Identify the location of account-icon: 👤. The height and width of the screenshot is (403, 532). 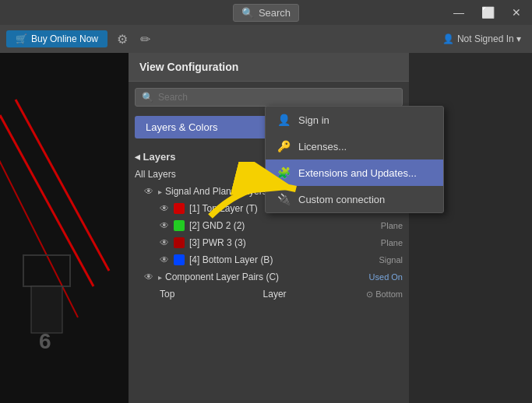
(449, 39).